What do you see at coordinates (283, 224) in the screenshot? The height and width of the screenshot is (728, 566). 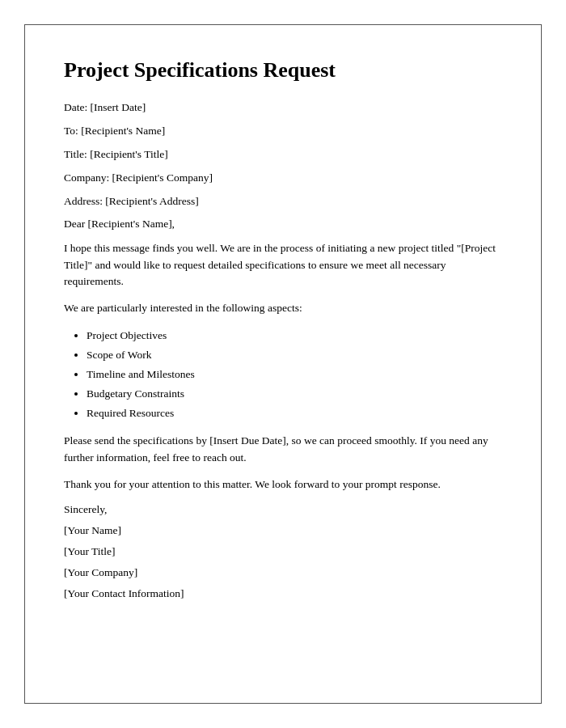 I see `salutation: Dear [Recipient's Name],` at bounding box center [283, 224].